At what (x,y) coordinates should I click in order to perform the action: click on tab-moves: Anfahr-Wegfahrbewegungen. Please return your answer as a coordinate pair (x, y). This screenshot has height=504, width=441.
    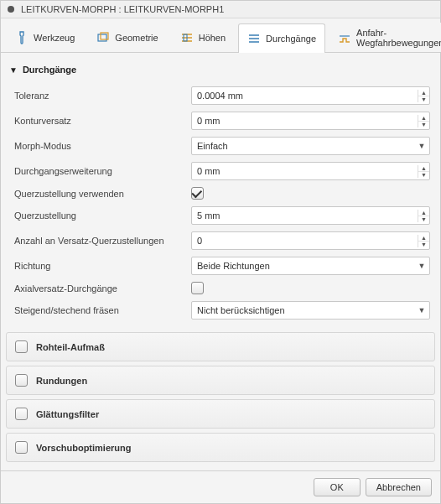
    Looking at the image, I should click on (385, 37).